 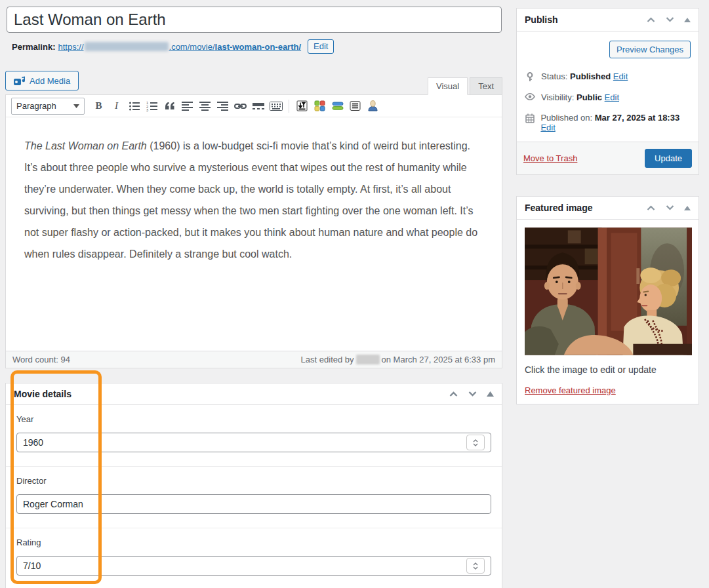 I want to click on director-input, so click(x=254, y=504).